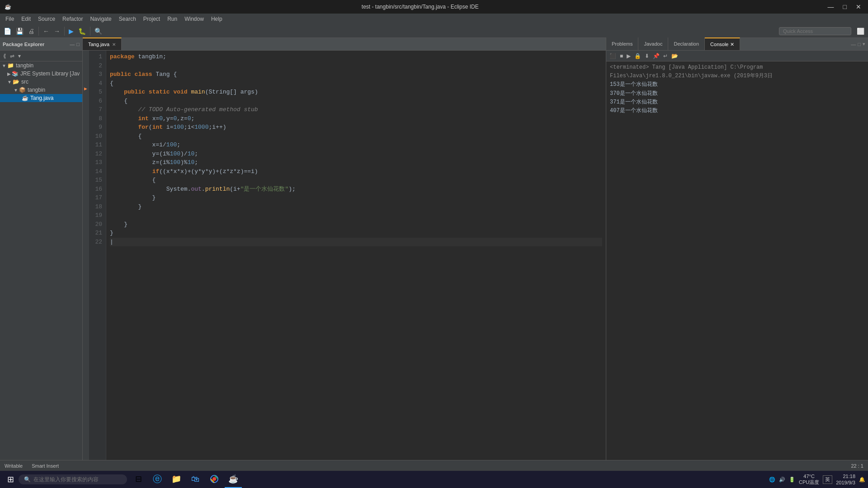 The image size is (868, 488). Describe the element at coordinates (25, 82) in the screenshot. I see `tree-label-src: src` at that location.